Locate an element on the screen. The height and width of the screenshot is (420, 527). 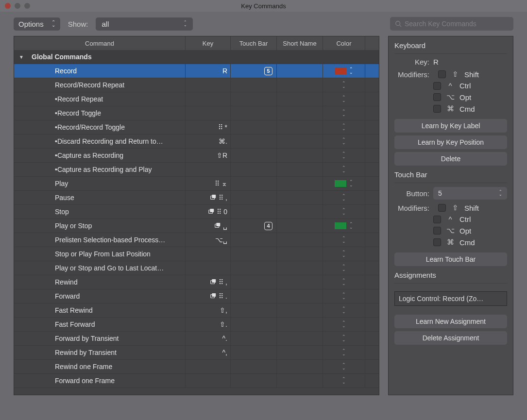
touch-bar-button-select: 5 ⌃⌄ is located at coordinates (470, 193).